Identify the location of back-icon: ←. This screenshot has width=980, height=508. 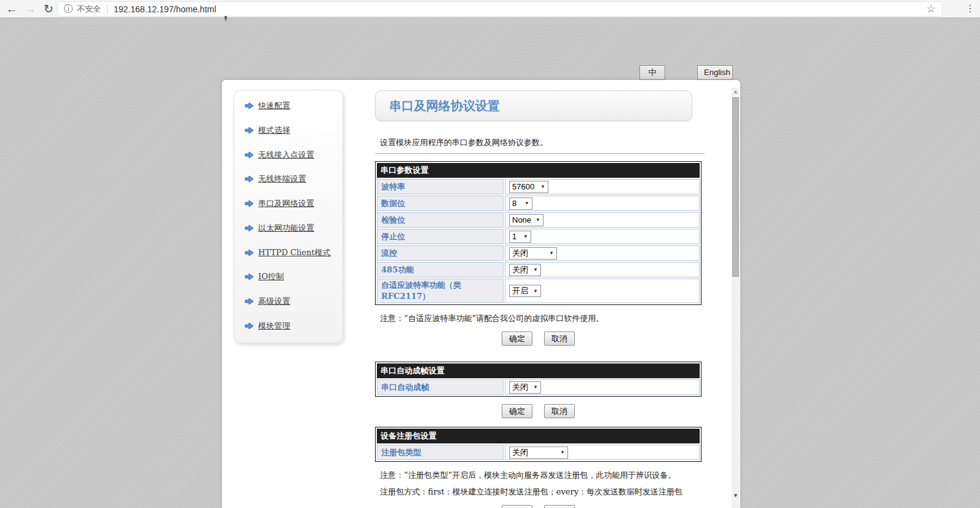
(12, 9).